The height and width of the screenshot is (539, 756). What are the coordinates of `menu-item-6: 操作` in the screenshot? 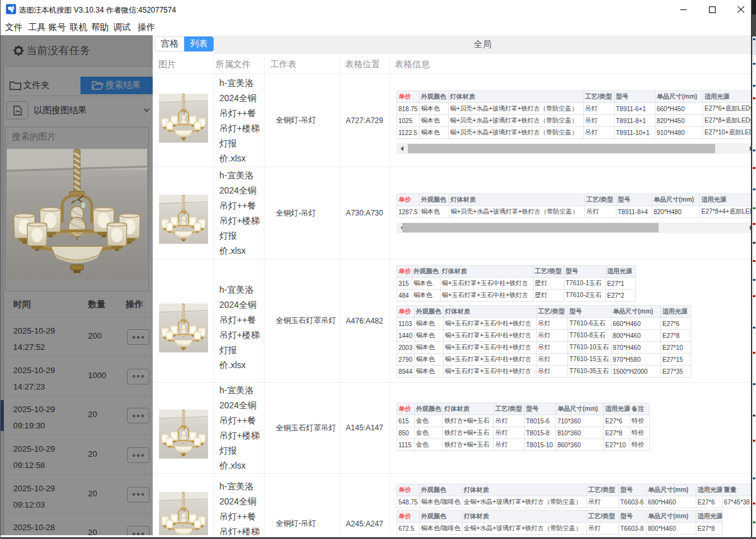 It's located at (146, 28).